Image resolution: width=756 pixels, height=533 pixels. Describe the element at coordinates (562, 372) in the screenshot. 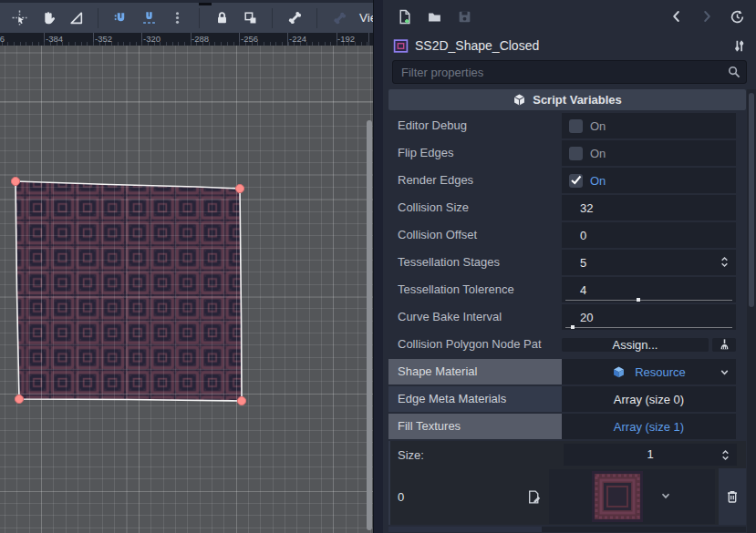

I see `property-row-shape-material: Shape Material Resource` at that location.